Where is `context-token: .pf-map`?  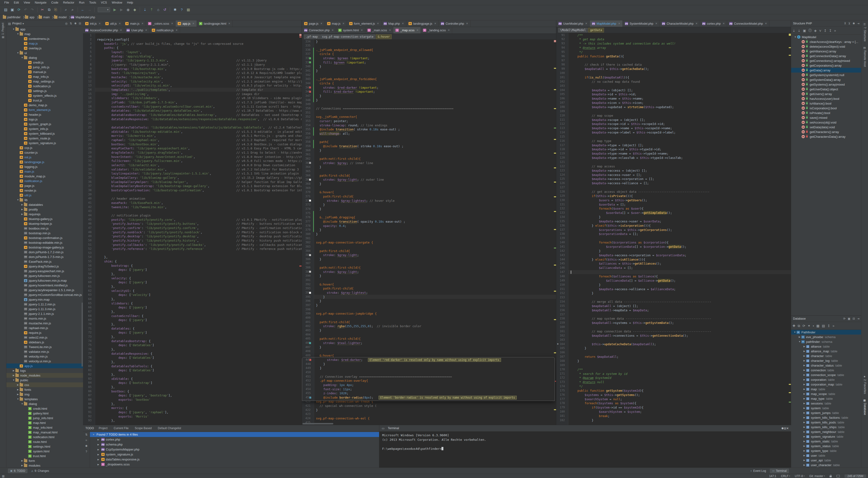
context-token: .pf-map is located at coordinates (312, 37).